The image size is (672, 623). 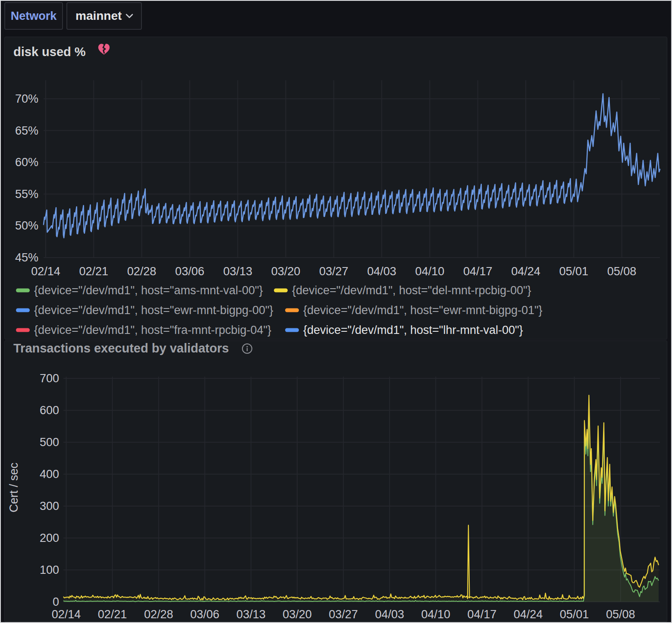 What do you see at coordinates (14, 488) in the screenshot?
I see `svg-text: Cert / sec` at bounding box center [14, 488].